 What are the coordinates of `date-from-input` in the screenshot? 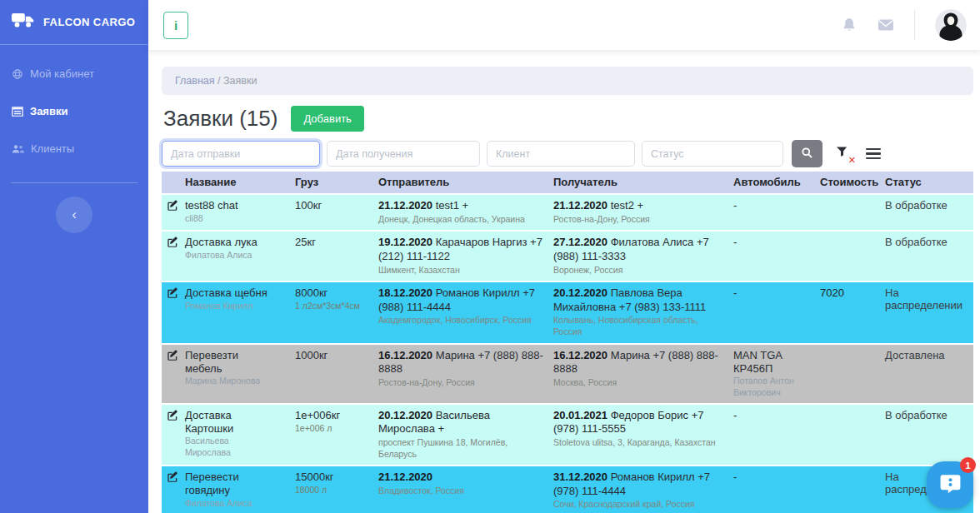 It's located at (241, 153).